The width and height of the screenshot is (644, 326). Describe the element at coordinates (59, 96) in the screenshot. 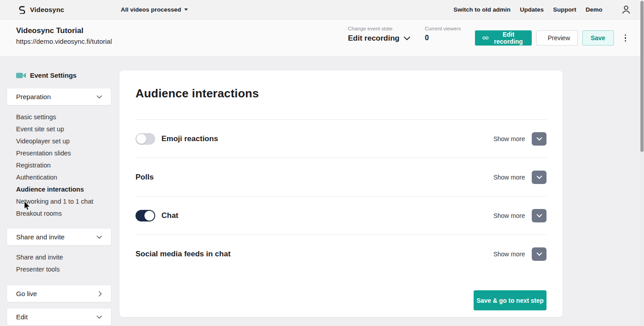

I see `sidebar-section-preparation: Preparation` at that location.